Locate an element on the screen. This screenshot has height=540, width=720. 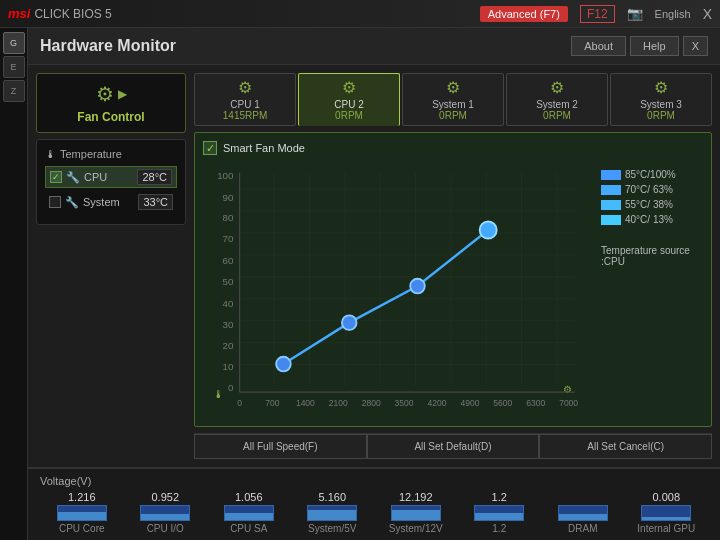
smart-fan-label: Smart Fan Mode is located at coordinates (264, 148).